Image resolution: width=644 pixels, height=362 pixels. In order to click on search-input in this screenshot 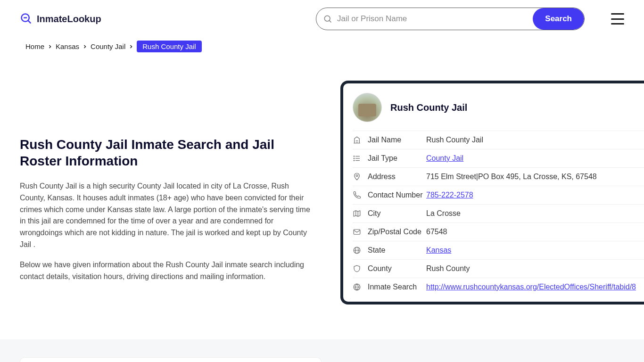, I will do `click(433, 19)`.